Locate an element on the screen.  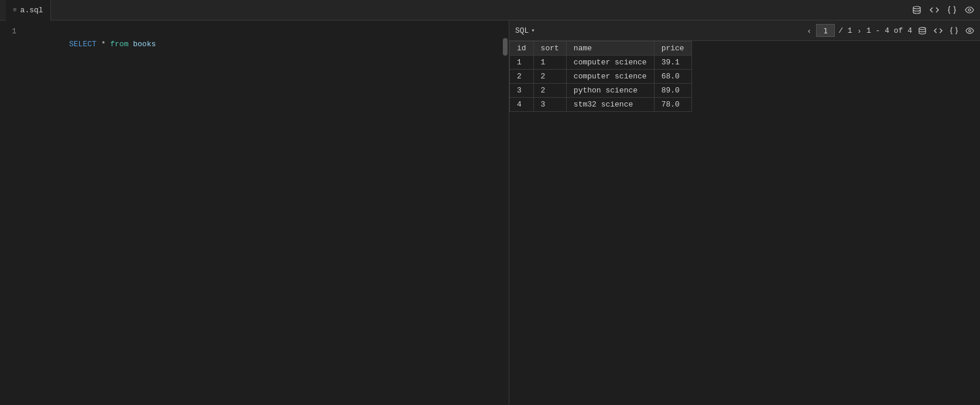
code-icon is located at coordinates (934, 10).